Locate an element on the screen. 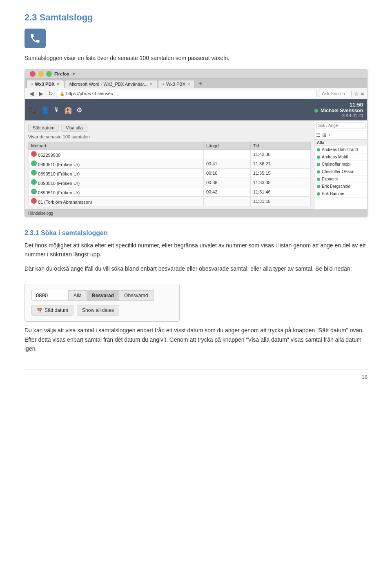  event-log-bar: Händelselogg is located at coordinates (196, 213).